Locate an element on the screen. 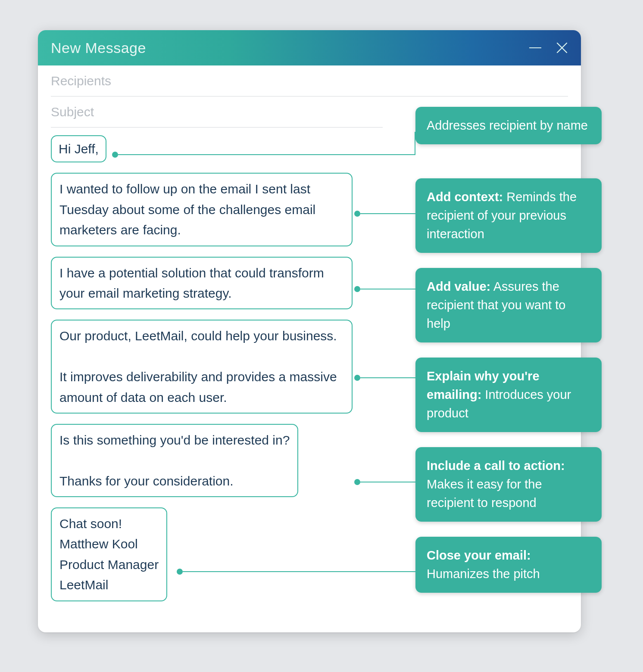 The width and height of the screenshot is (643, 672). callout-cta-bold: Include a call to action: is located at coordinates (496, 466).